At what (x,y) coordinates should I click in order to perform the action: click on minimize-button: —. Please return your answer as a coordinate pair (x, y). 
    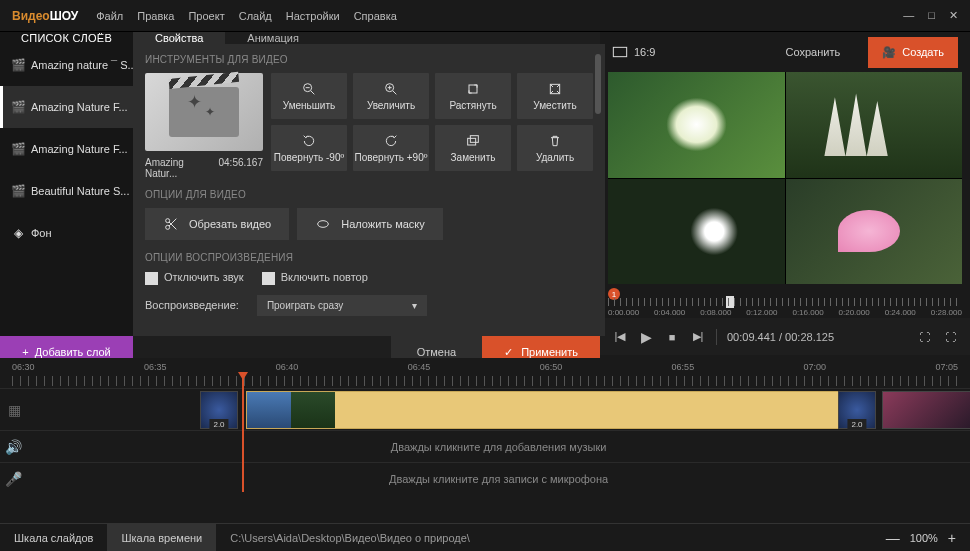
    Looking at the image, I should click on (908, 16).